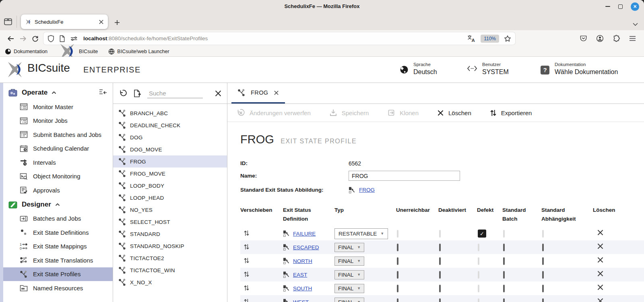  What do you see at coordinates (482, 234) in the screenshot?
I see `defekt-checkbox: ✓` at bounding box center [482, 234].